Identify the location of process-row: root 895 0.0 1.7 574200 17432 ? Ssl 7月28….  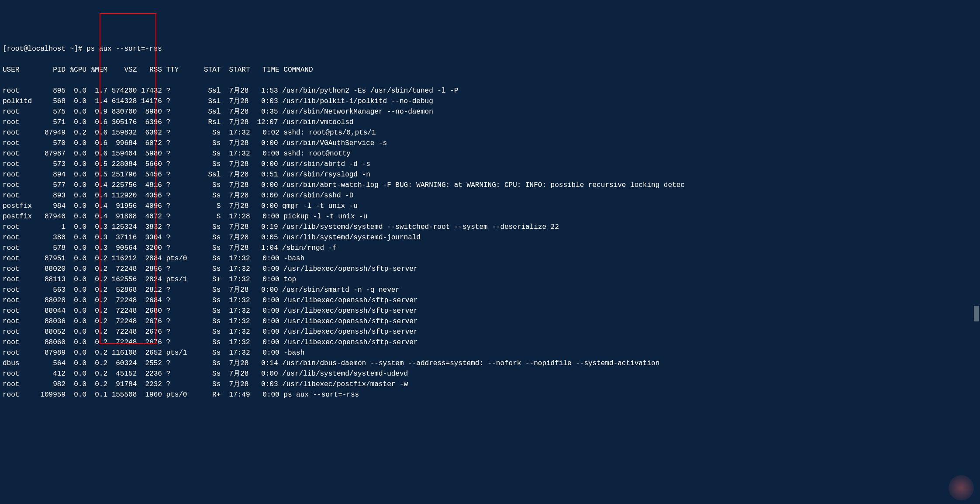
(490, 91).